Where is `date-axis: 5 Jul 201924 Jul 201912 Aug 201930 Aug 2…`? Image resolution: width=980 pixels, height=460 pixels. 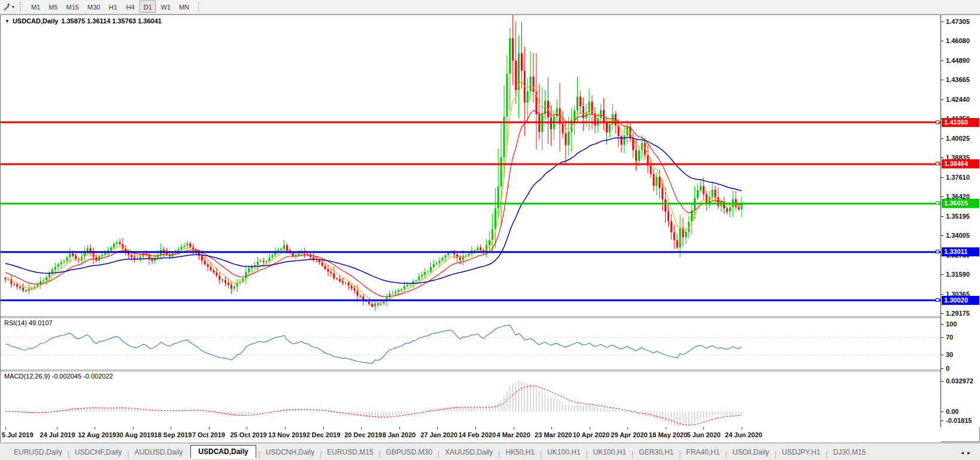
date-axis: 5 Jul 201924 Jul 201912 Aug 201930 Aug 2… is located at coordinates (471, 435).